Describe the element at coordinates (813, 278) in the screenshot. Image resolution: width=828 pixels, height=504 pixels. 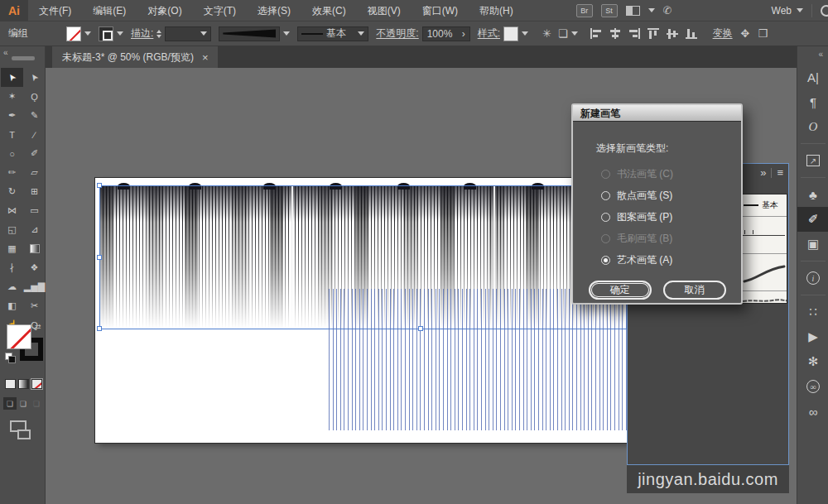
I see `info-panel-icon: i` at that location.